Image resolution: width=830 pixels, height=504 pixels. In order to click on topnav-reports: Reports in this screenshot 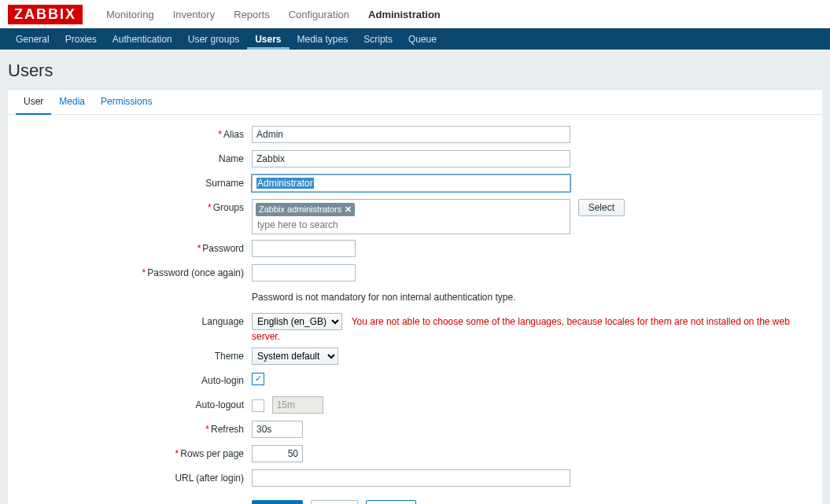, I will do `click(252, 14)`.